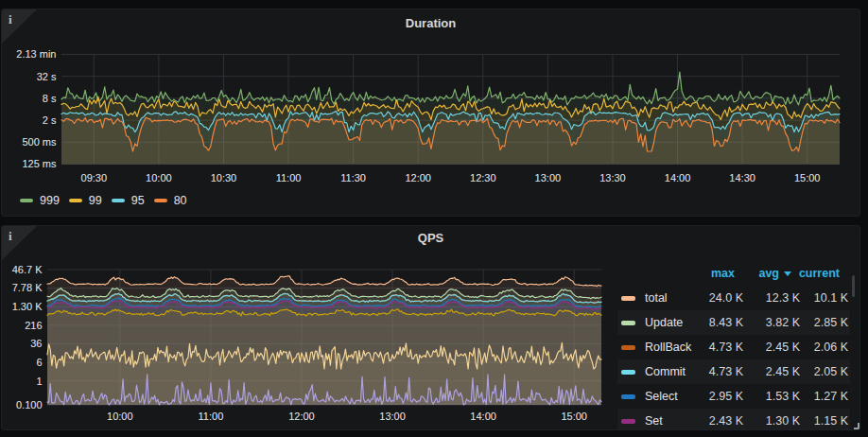 This screenshot has height=437, width=868. Describe the element at coordinates (49, 120) in the screenshot. I see `y-tick-label: 2 s` at that location.